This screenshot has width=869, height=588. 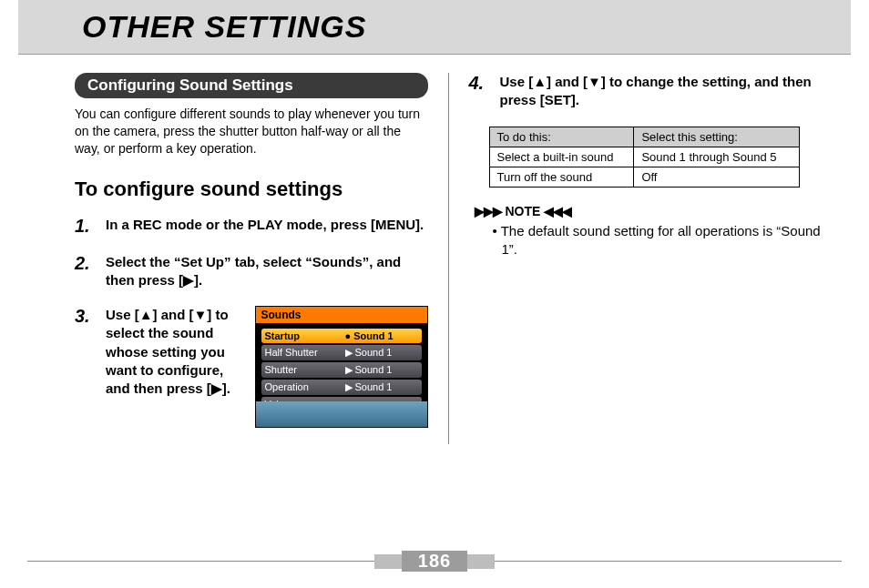 What do you see at coordinates (87, 367) in the screenshot?
I see `step-number: 3.` at bounding box center [87, 367].